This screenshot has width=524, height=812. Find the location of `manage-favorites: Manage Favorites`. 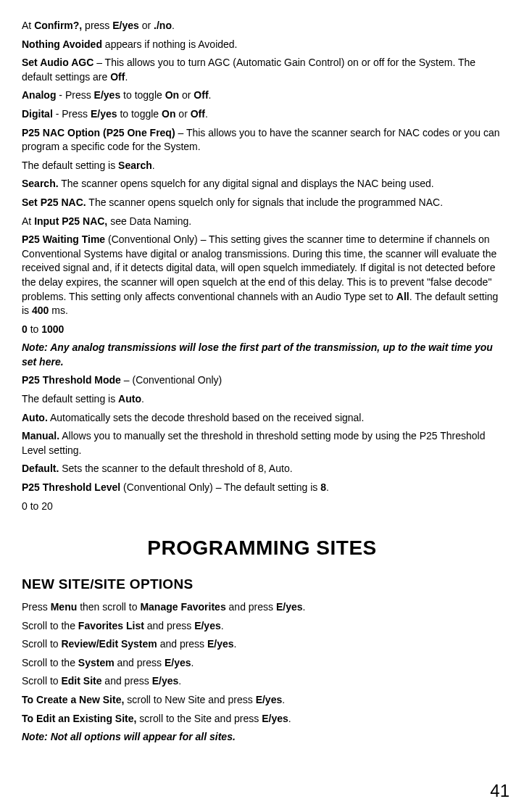

manage-favorites: Manage Favorites is located at coordinates (183, 607).